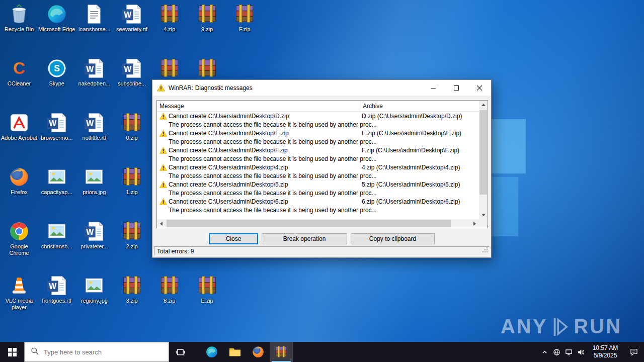 The image size is (644, 362). What do you see at coordinates (19, 304) in the screenshot?
I see `desktop-icon-label: VLC media player` at bounding box center [19, 304].